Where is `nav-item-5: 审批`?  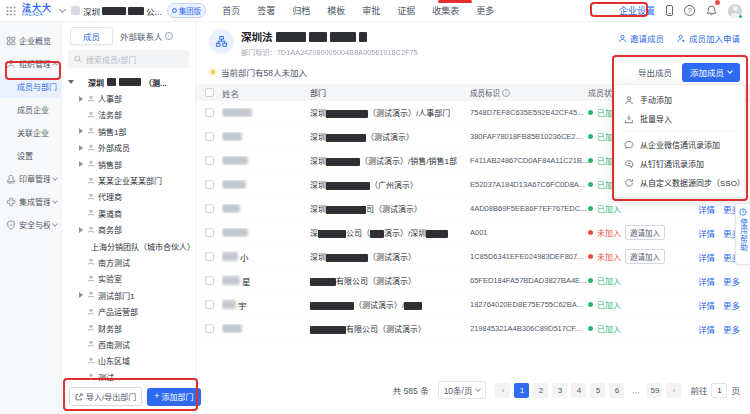
nav-item-5: 审批 is located at coordinates (371, 10).